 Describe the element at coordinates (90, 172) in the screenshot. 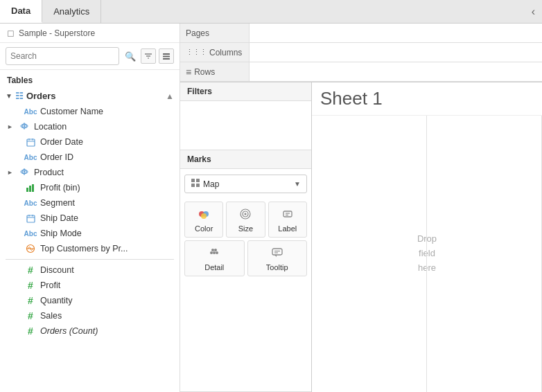

I see `field-product: ► Product` at that location.